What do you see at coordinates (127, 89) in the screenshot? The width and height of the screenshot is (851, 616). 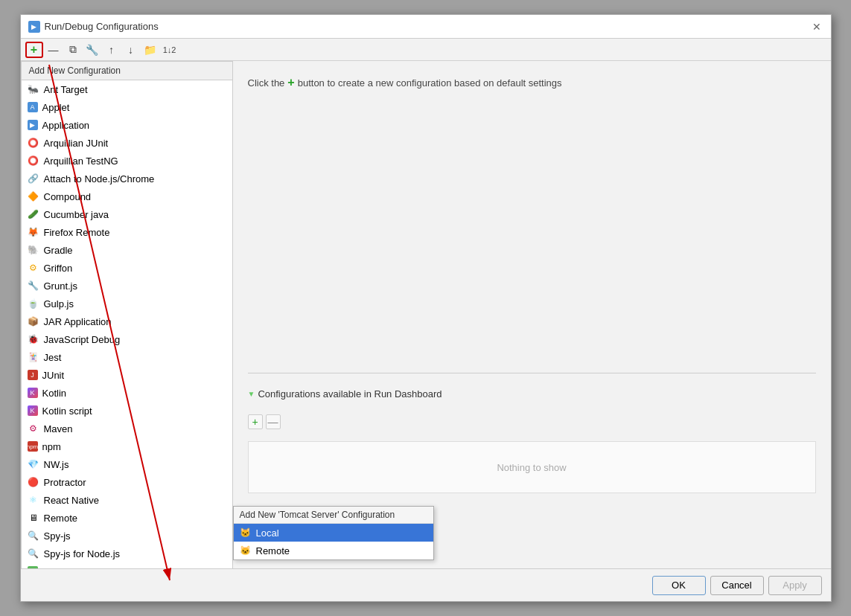 I see `menu-item-ant-target: 🐜 Ant Target` at bounding box center [127, 89].